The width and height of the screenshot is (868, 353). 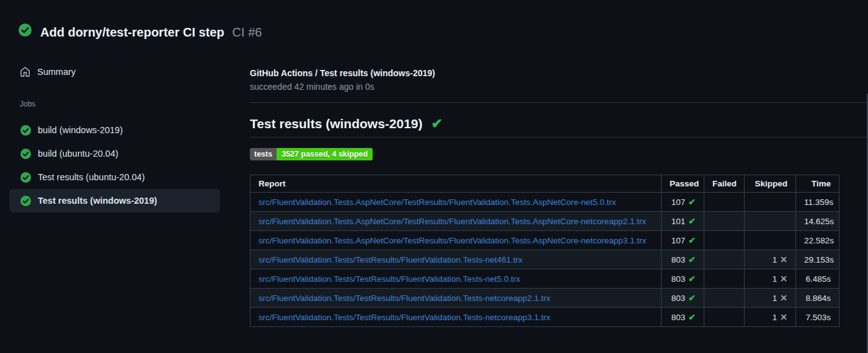 I want to click on time-value: 22.582s, so click(x=819, y=240).